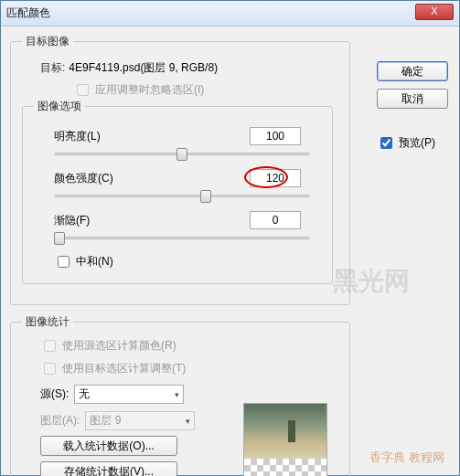 The width and height of the screenshot is (460, 476). Describe the element at coordinates (64, 261) in the screenshot. I see `neutralize-checkbox` at that location.